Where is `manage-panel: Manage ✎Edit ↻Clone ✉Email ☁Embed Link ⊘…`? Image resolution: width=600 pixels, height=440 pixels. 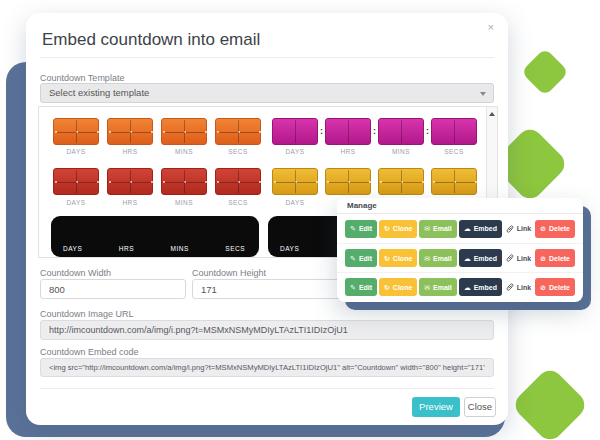 manage-panel: Manage ✎Edit ↻Clone ✉Email ☁Embed Link ⊘… is located at coordinates (460, 250).